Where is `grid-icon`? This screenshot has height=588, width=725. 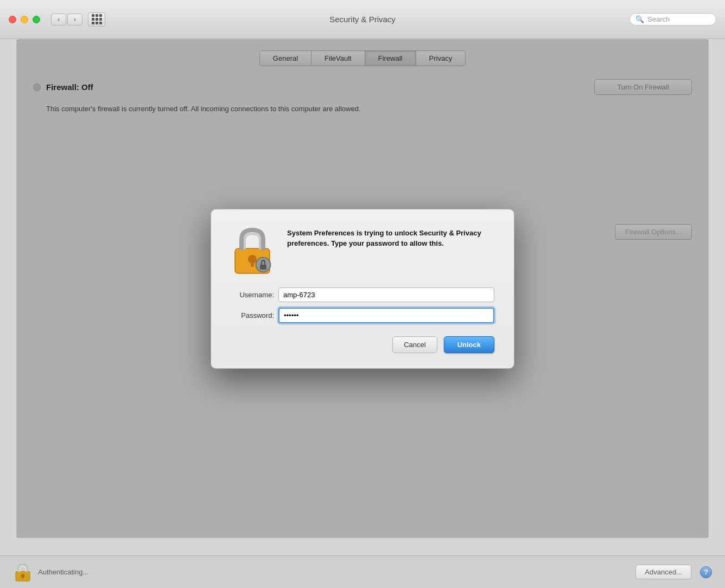
grid-icon is located at coordinates (97, 20).